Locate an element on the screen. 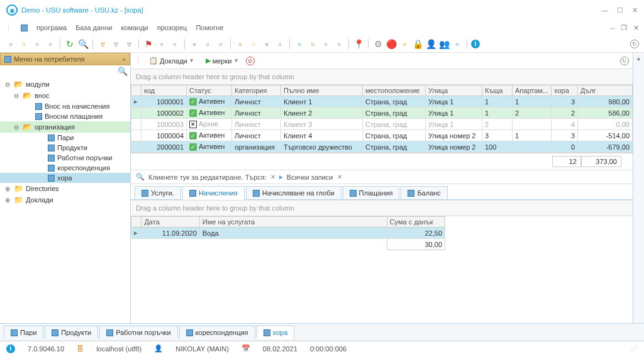 The height and width of the screenshot is (357, 644). grid-row: ▸1000001✓ АктивенЛичностКлиент 1Страна, … is located at coordinates (382, 102).